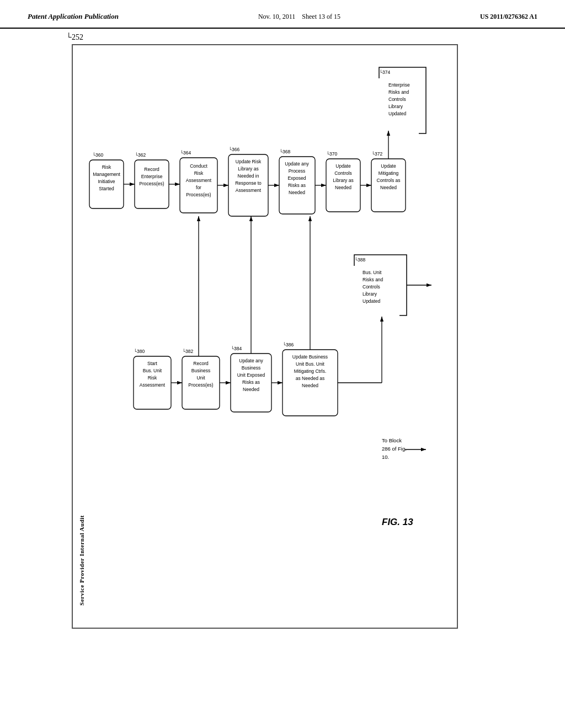 This screenshot has height=728, width=565. Describe the element at coordinates (152, 363) in the screenshot. I see `svg-text: Start` at that location.